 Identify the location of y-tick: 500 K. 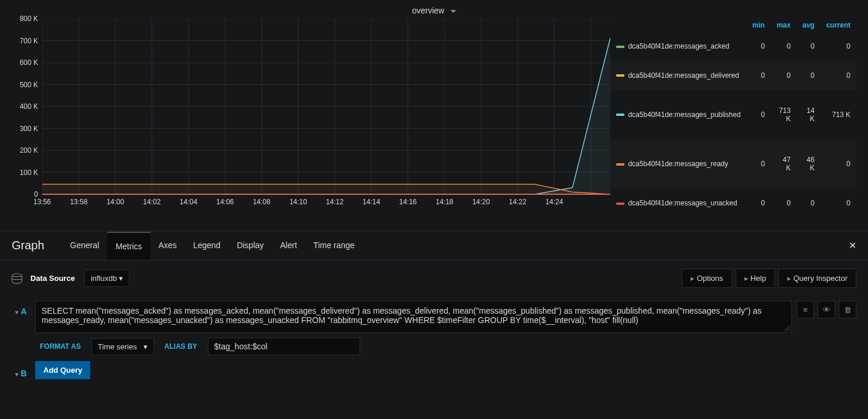
(25, 85).